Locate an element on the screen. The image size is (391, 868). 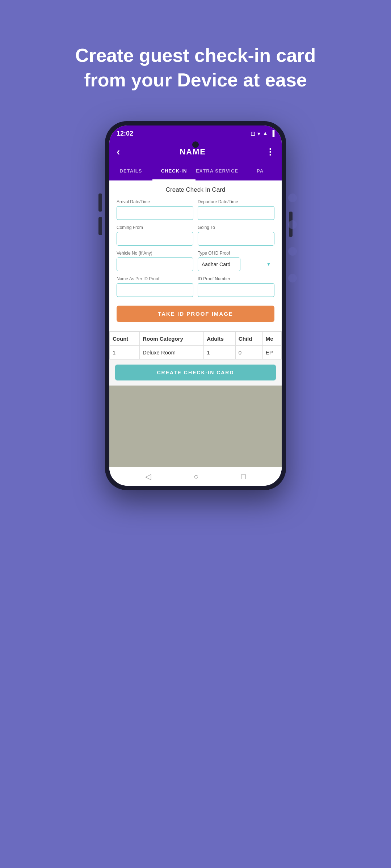
tabs-bar: DETAILS CHECK-IN EXTRA SERVICE PA is located at coordinates (196, 171).